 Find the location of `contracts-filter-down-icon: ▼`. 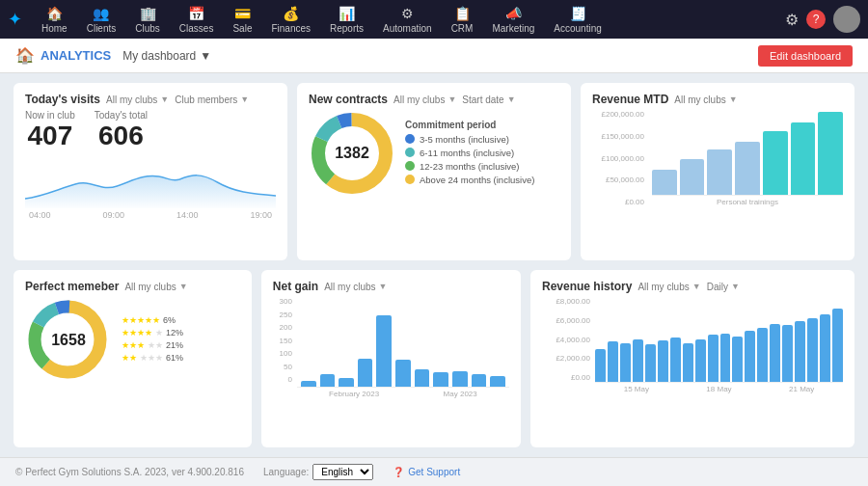

contracts-filter-down-icon: ▼ is located at coordinates (451, 99).